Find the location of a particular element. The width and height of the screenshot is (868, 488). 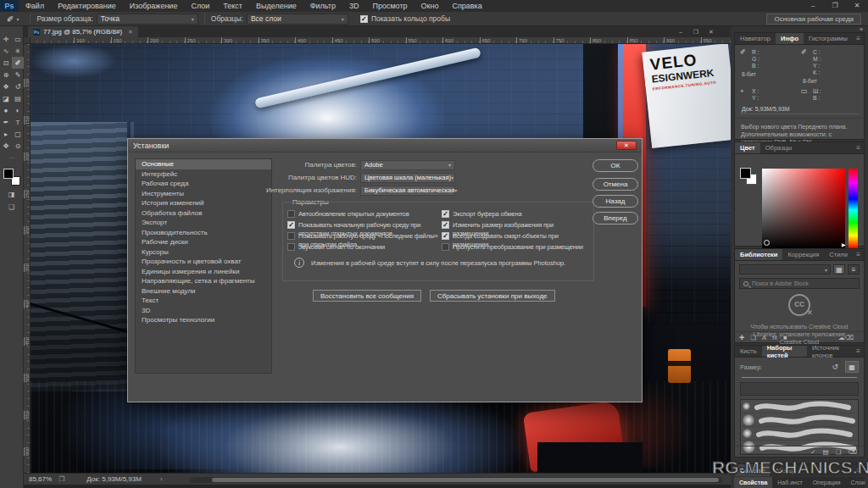

screen-mode-icon: ❏ is located at coordinates (12, 207).